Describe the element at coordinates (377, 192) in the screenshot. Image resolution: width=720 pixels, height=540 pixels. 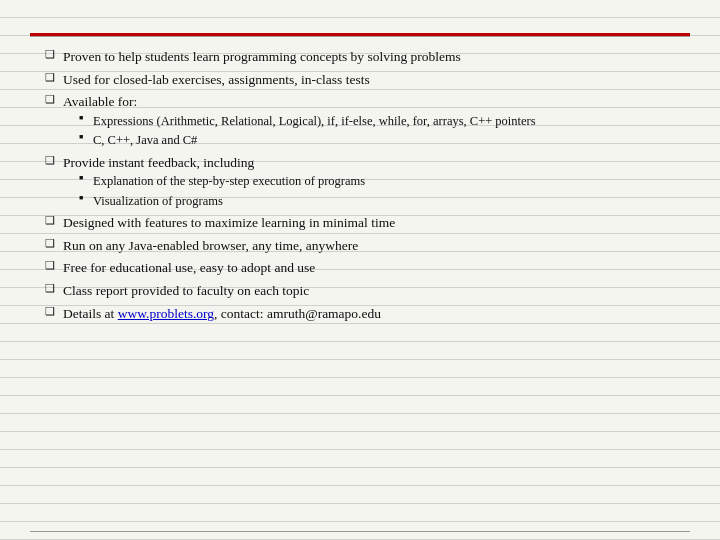
I see `sub-list-3: Explanation of the step-by-step executio…` at that location.